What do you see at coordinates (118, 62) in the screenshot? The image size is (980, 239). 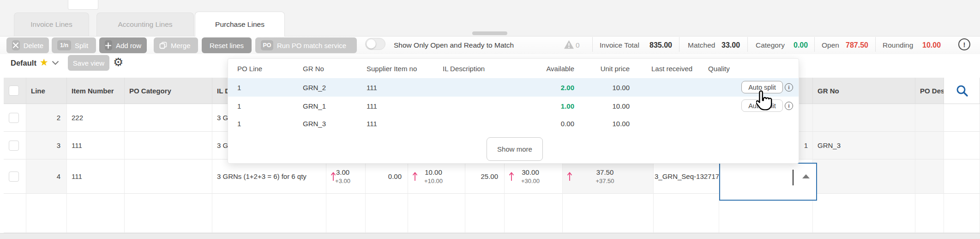 I see `gear-icon: ⚙` at bounding box center [118, 62].